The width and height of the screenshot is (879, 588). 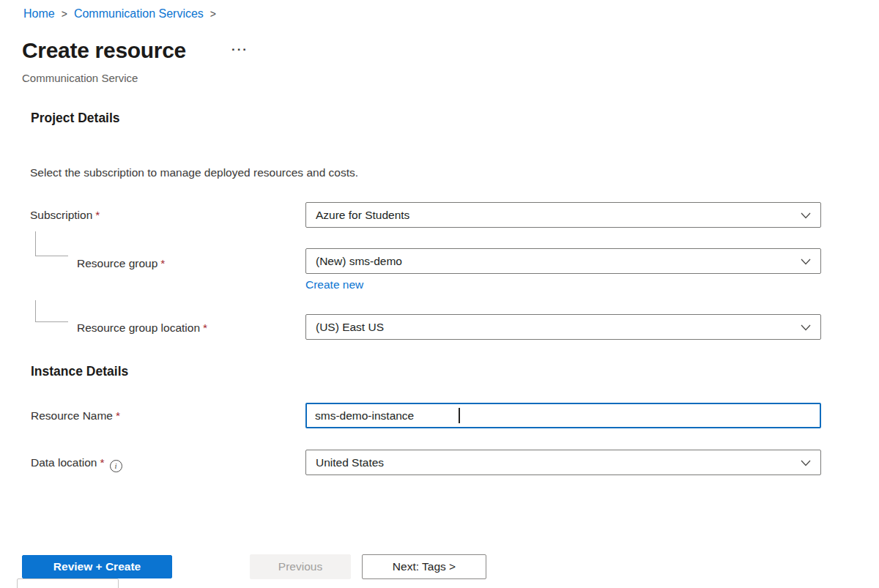 What do you see at coordinates (359, 261) in the screenshot?
I see `resource-group-value: (New) sms-demo` at bounding box center [359, 261].